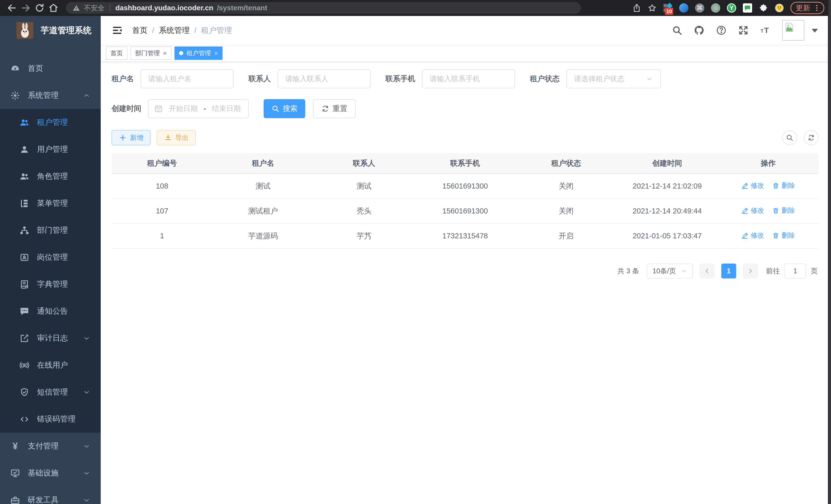  I want to click on balloon-extension-icon, so click(684, 8).